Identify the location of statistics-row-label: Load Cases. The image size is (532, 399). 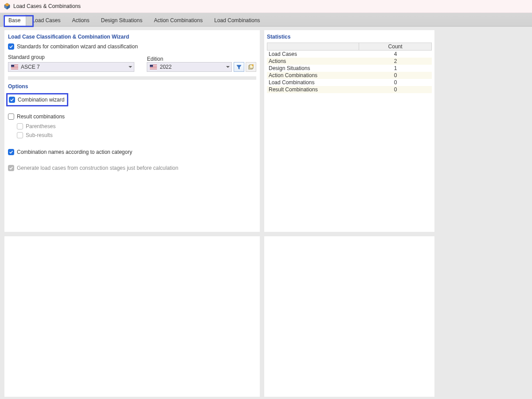
(313, 54).